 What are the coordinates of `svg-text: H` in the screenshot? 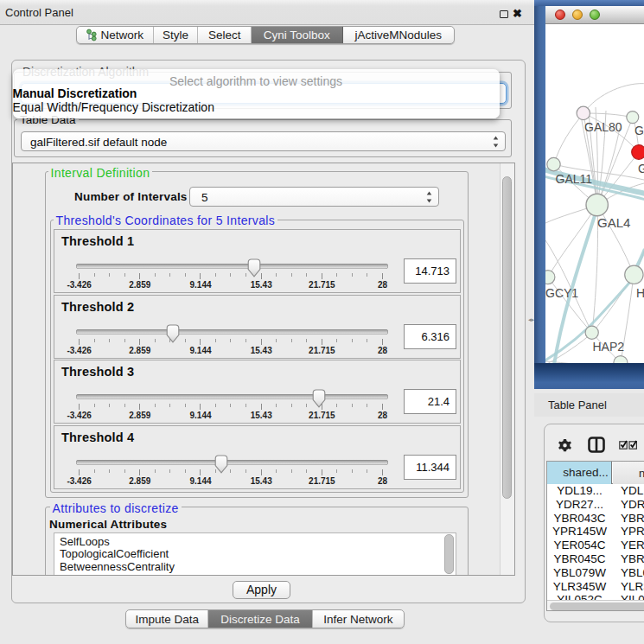 It's located at (640, 293).